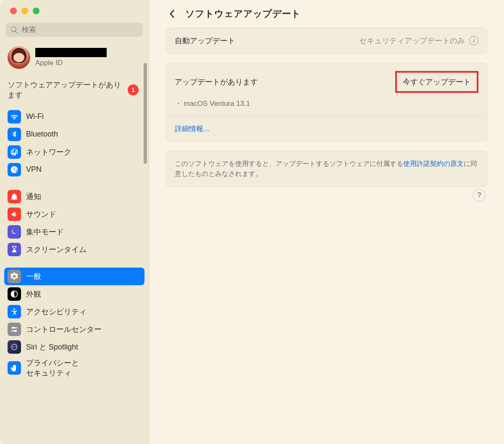 This screenshot has width=504, height=444. What do you see at coordinates (74, 223) in the screenshot?
I see `nav-group-alerts: 通知 サウンド 集中モード スクリーンタイム` at bounding box center [74, 223].